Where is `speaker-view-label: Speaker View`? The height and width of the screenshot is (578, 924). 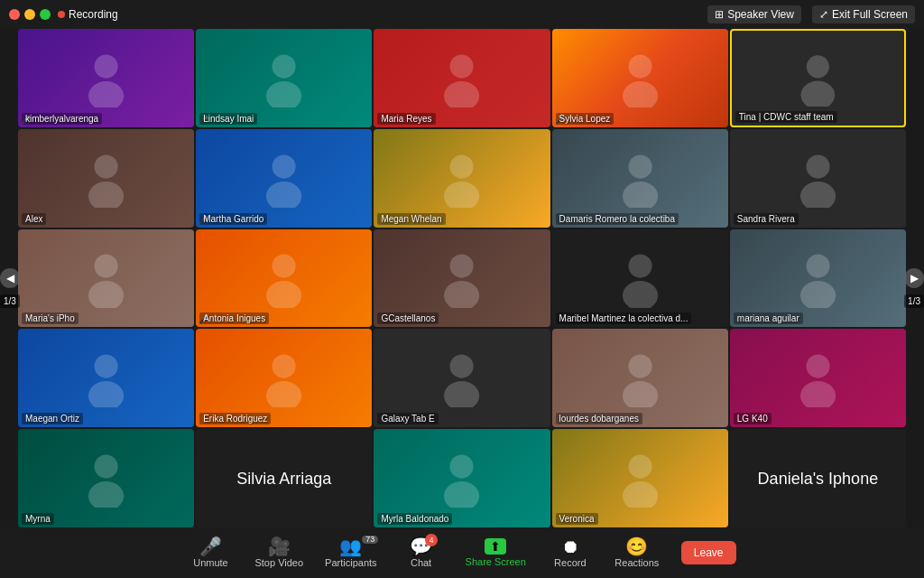 speaker-view-label: Speaker View is located at coordinates (761, 14).